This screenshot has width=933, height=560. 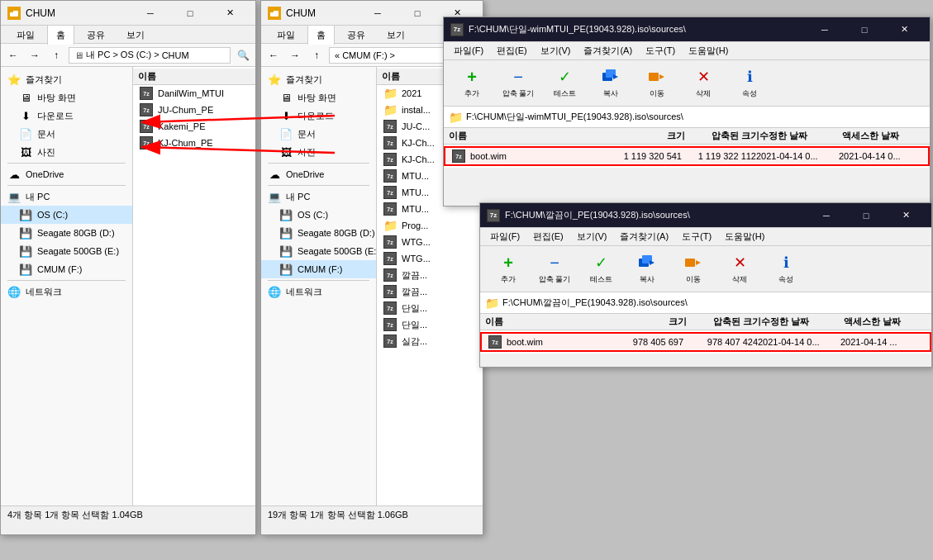 What do you see at coordinates (866, 216) in the screenshot?
I see `window-controls-4: ─ □ ✕` at bounding box center [866, 216].